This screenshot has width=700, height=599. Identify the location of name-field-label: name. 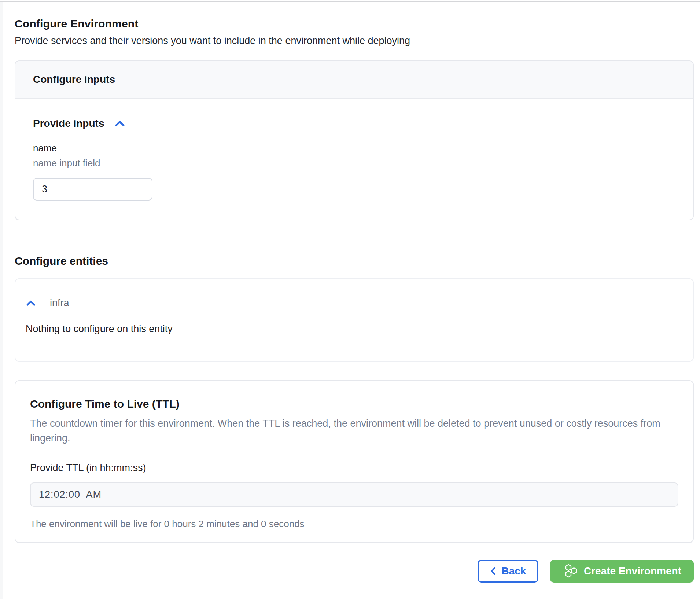
(354, 148).